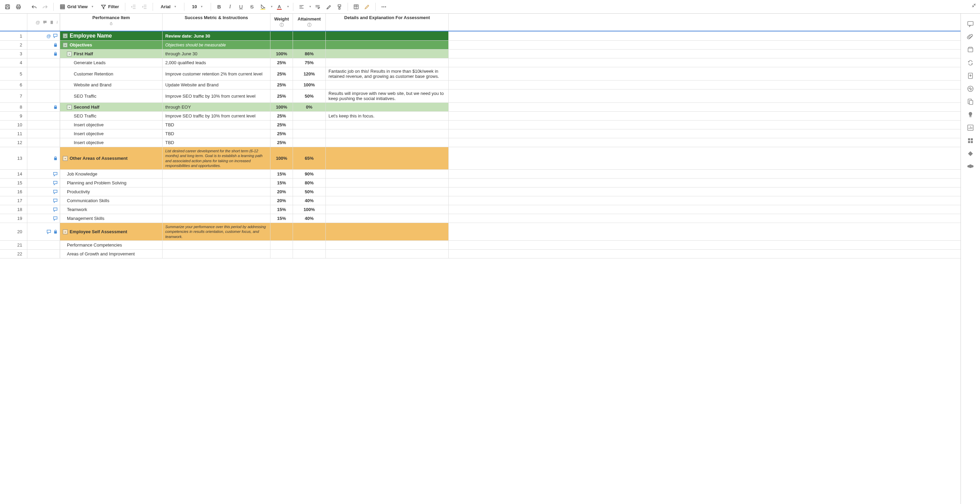 The height and width of the screenshot is (504, 980). Describe the element at coordinates (970, 50) in the screenshot. I see `proof-panel-button` at that location.